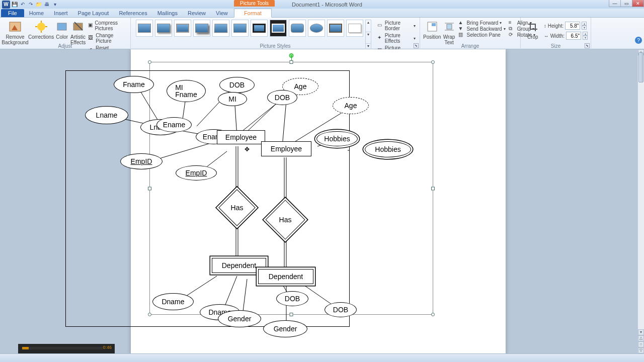 The image size is (644, 362). Describe the element at coordinates (62, 348) in the screenshot. I see `media-progress` at that location.